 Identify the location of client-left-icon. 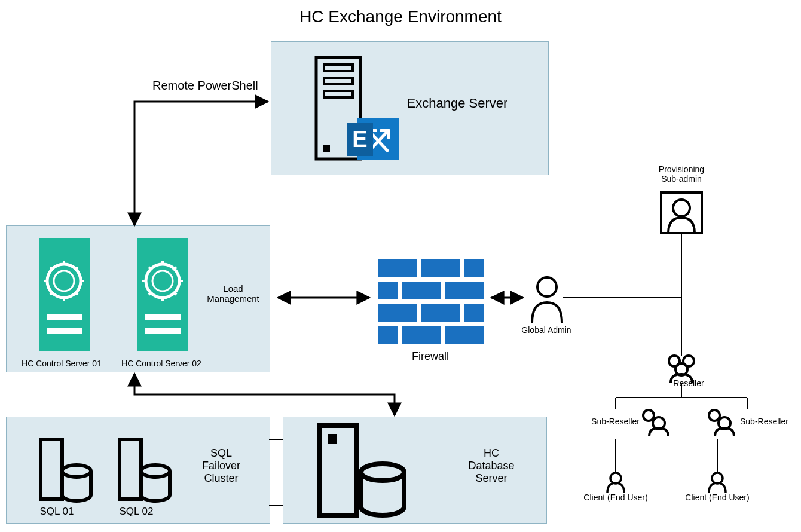
(616, 483).